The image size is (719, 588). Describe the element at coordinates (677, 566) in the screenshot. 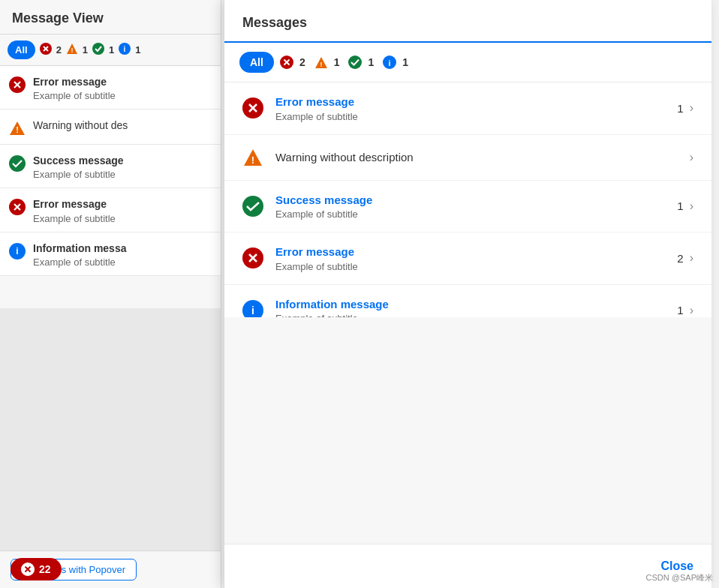

I see `close-label: Close` at that location.